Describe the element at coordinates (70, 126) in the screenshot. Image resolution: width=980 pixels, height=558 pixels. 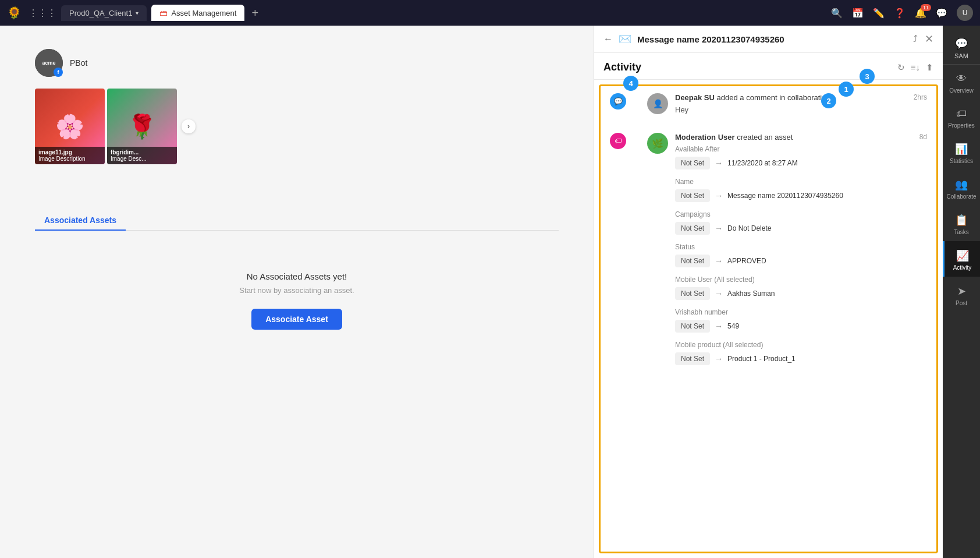
I see `gallery-image-1: 🌸 image11.jpg Image Description` at that location.